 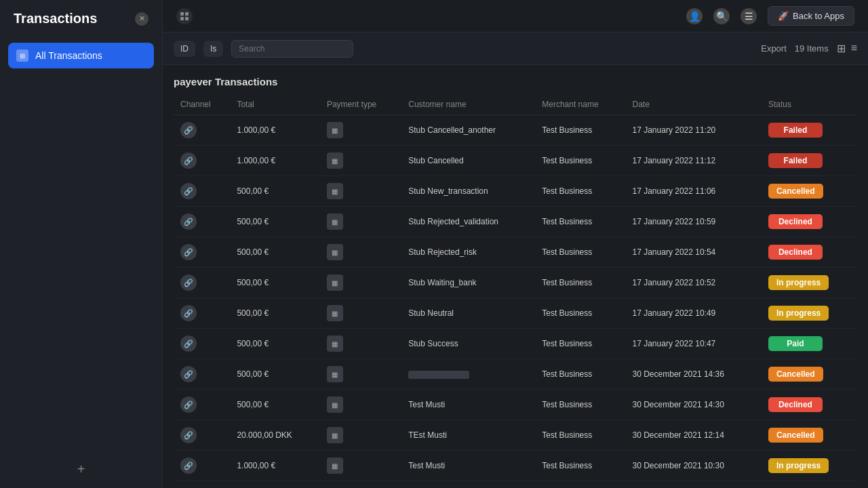 I want to click on is-filter: Is, so click(x=213, y=49).